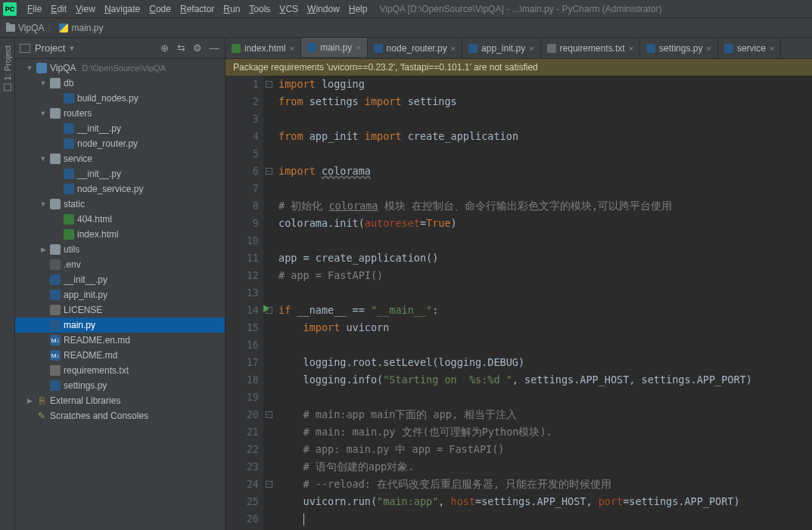  Describe the element at coordinates (263, 48) in the screenshot. I see `editor-tab-index-html: index.html×` at that location.